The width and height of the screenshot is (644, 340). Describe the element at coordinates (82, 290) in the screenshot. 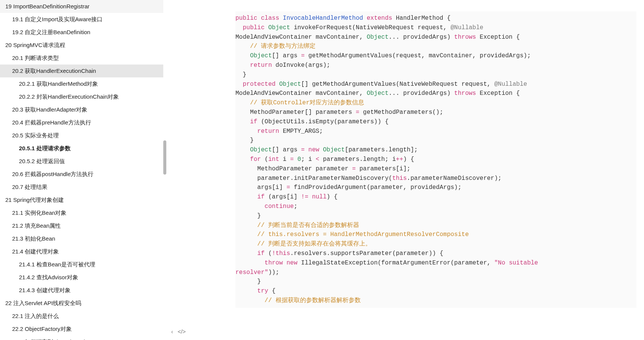

I see `toc-item-22: 21.4.3 创建代理对象` at that location.